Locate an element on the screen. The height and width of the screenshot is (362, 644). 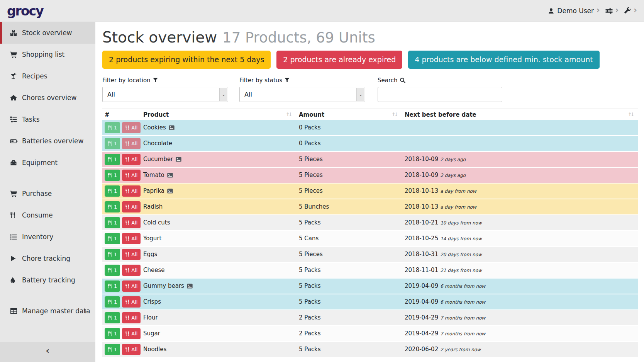
picture-icon is located at coordinates (170, 175).